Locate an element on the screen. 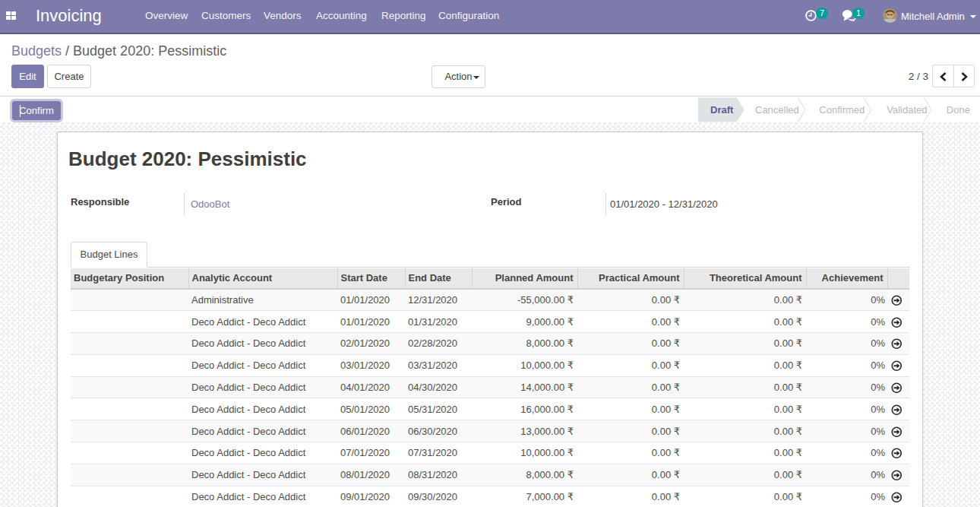  svg-text: Done is located at coordinates (959, 109).